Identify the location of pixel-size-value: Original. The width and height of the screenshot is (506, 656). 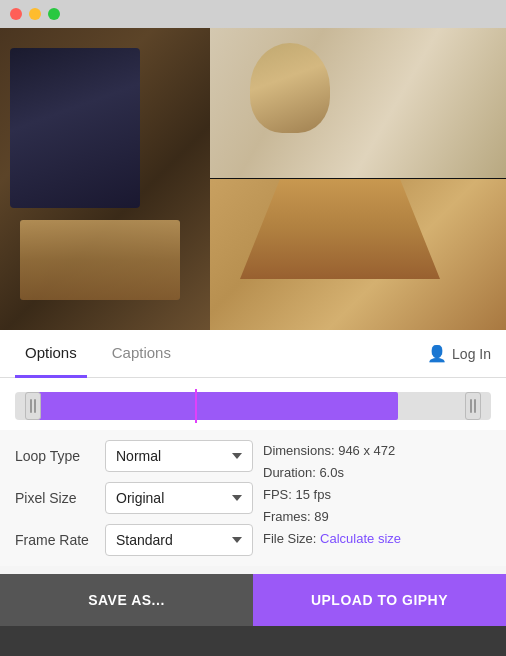
(140, 498).